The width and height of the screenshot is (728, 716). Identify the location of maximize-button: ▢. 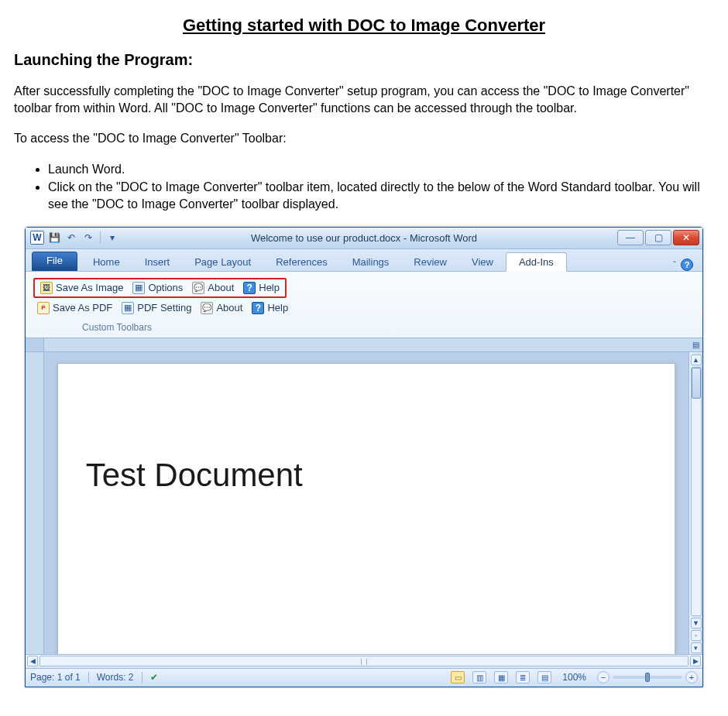
(658, 238).